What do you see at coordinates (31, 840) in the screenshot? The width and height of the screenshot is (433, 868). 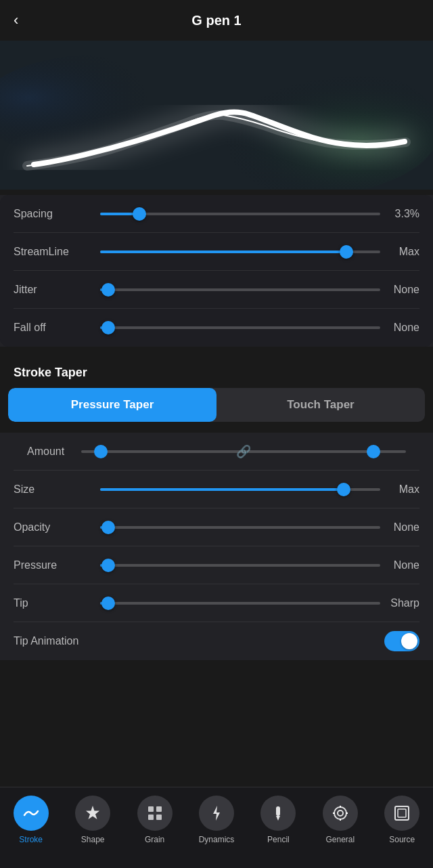 I see `nav-label-stroke: Stroke` at bounding box center [31, 840].